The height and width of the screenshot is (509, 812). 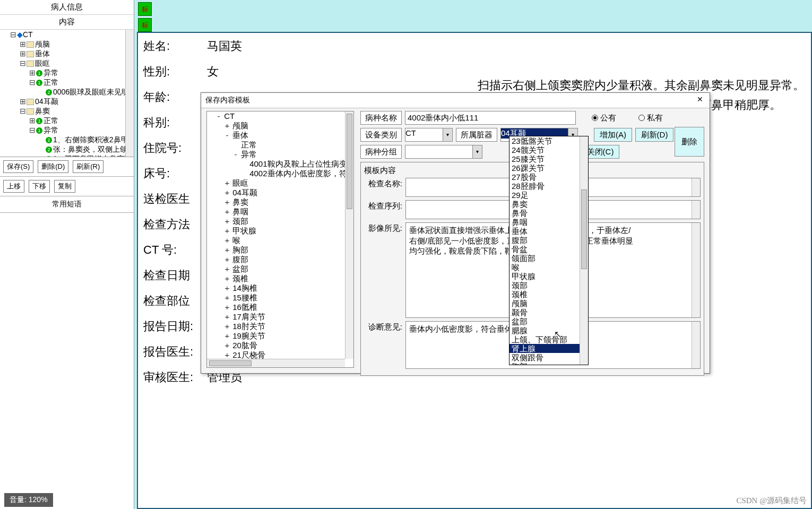 What do you see at coordinates (613, 135) in the screenshot?
I see `add-button: 增加(A)` at bounding box center [613, 135].